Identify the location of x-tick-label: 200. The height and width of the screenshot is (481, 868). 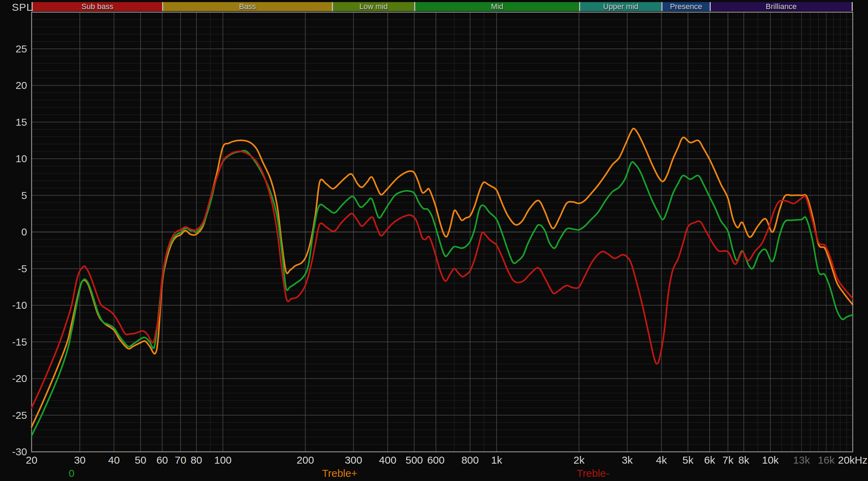
(305, 460).